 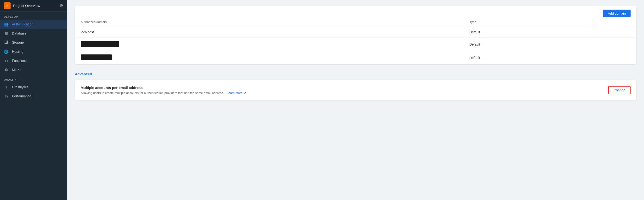 I want to click on sidebar-item-database: ▦ Database, so click(x=34, y=34).